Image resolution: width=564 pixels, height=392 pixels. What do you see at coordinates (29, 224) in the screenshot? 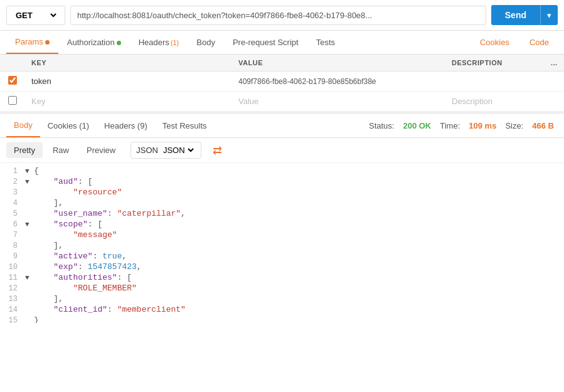
I see `line-arrow-6: ▼` at bounding box center [29, 224].